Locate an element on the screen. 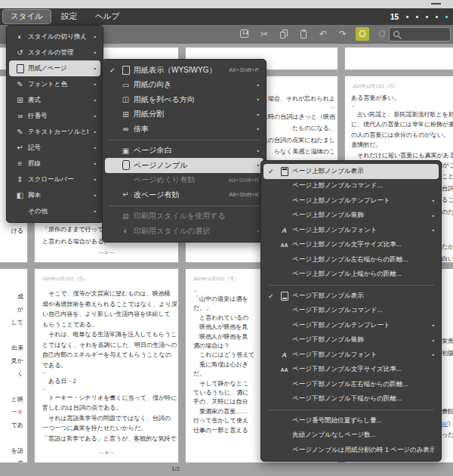 The width and height of the screenshot is (453, 476). menu-item: 先頭ノンブルなしページ数... is located at coordinates (351, 436).